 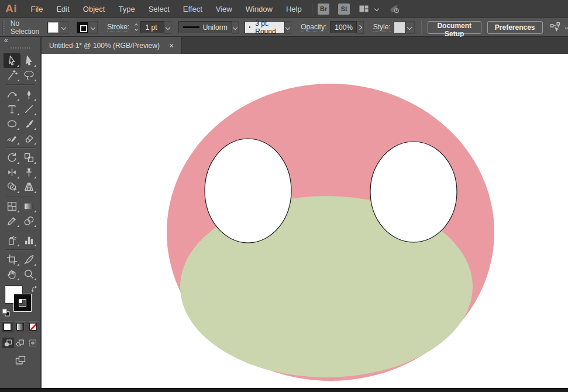 I want to click on magic-wand-tool, so click(x=12, y=75).